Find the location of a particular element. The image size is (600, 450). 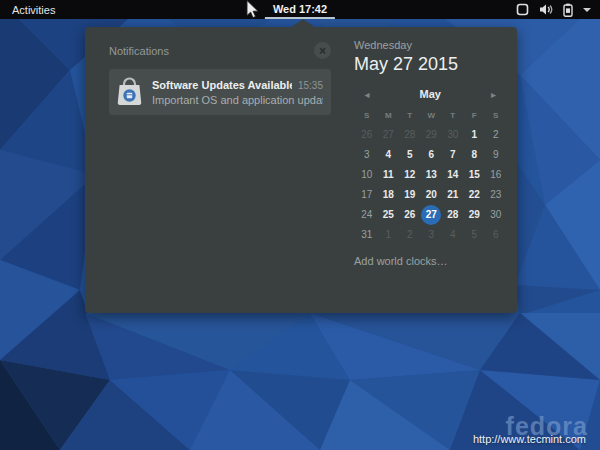

calendar-day: 31 is located at coordinates (367, 235).